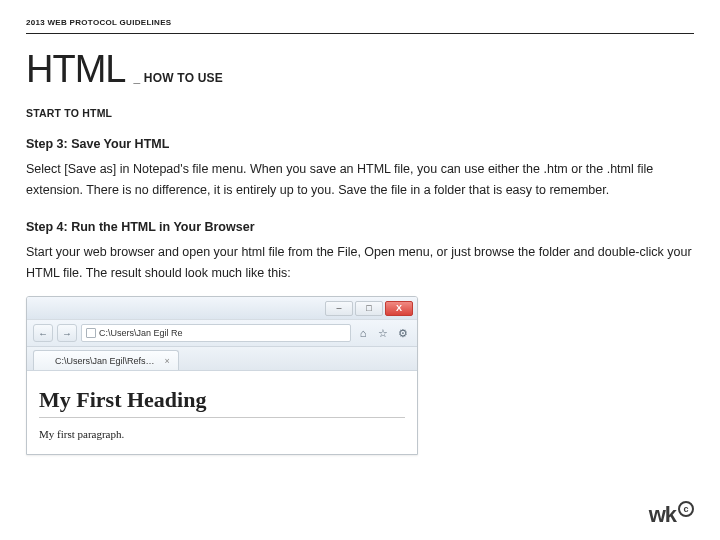  Describe the element at coordinates (76, 70) in the screenshot. I see `page-title: HTML` at that location.